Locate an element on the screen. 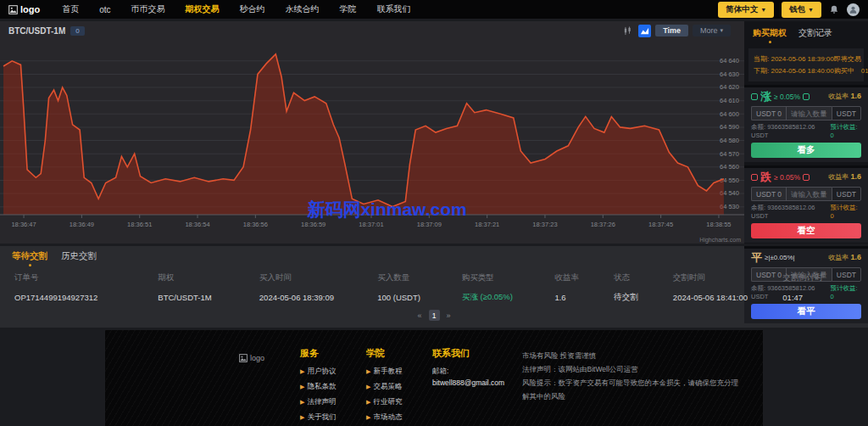 The image size is (868, 426). table-cell: 买涨 (≥0.05%) is located at coordinates (506, 297).